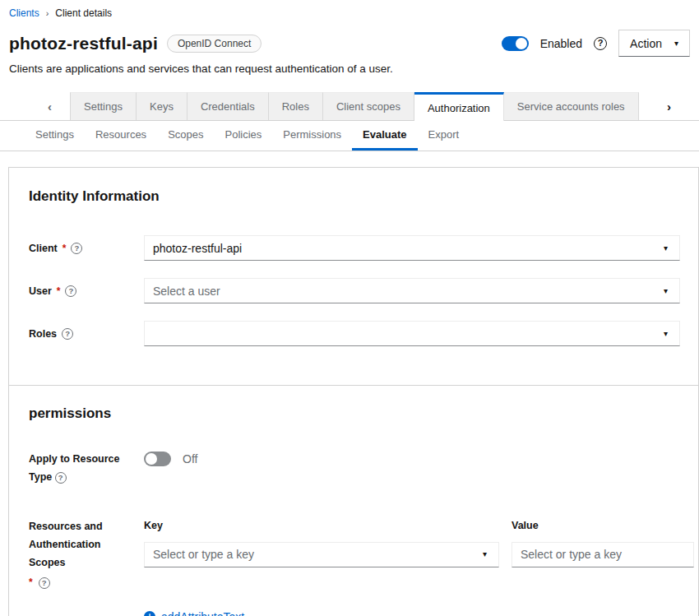 Image resolution: width=699 pixels, height=616 pixels. What do you see at coordinates (76, 248) in the screenshot?
I see `client-help-icon: ?` at bounding box center [76, 248].